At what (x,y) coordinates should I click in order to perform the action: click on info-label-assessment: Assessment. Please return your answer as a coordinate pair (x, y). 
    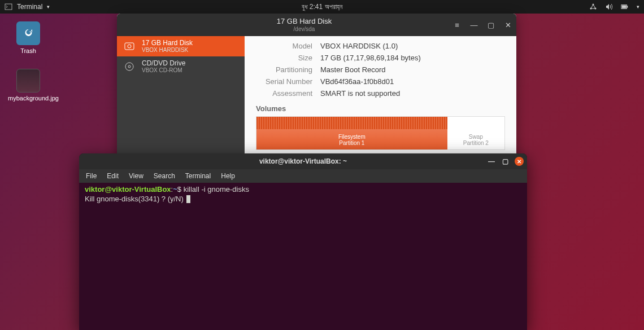
    Looking at the image, I should click on (284, 94).